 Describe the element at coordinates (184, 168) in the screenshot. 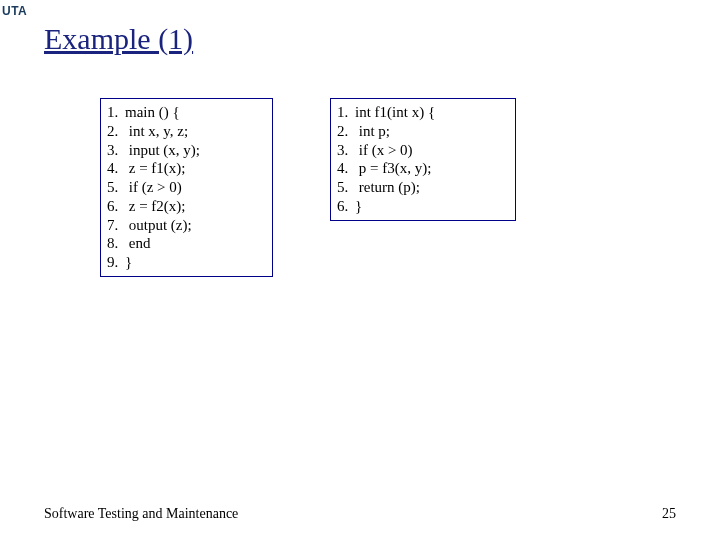

I see `code-line: 4. z = f1(x);` at that location.